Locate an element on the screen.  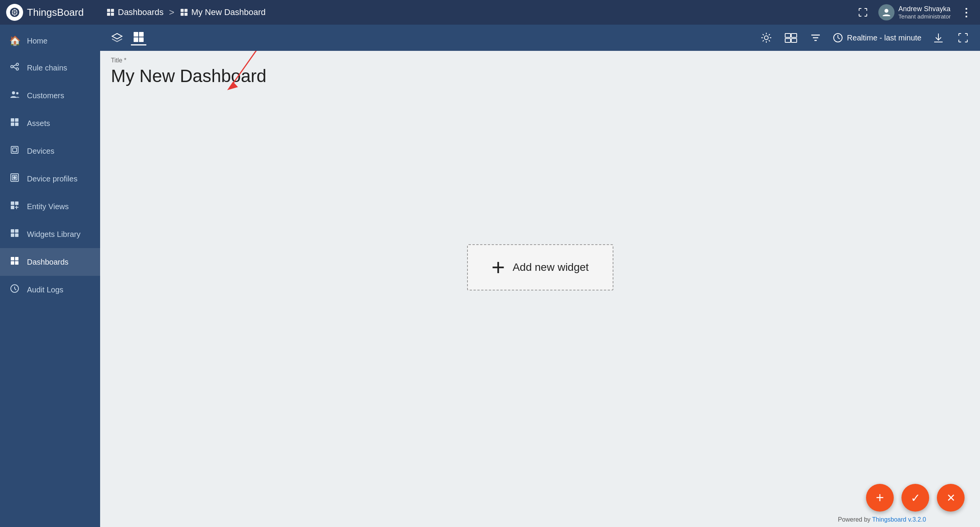
top-header: ThingsBoard Dashboards > My New Dashboar… is located at coordinates (490, 12).